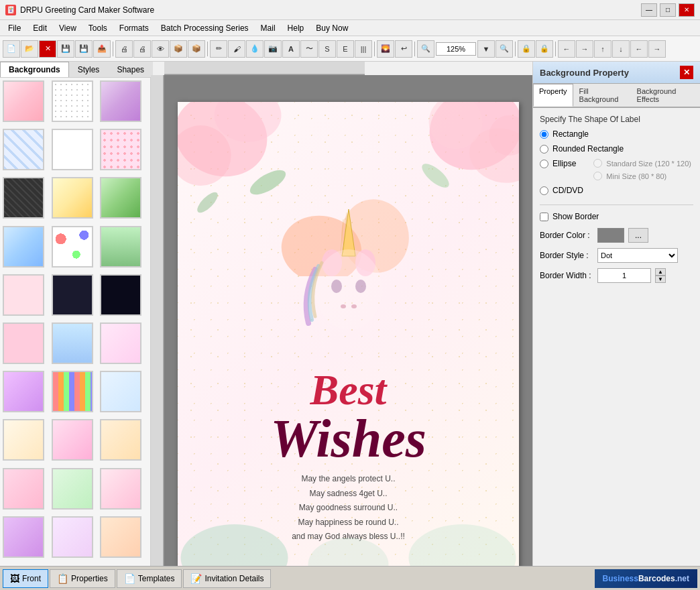 The image size is (700, 590). Describe the element at coordinates (660, 279) in the screenshot. I see `spinner-down: ▼` at that location.